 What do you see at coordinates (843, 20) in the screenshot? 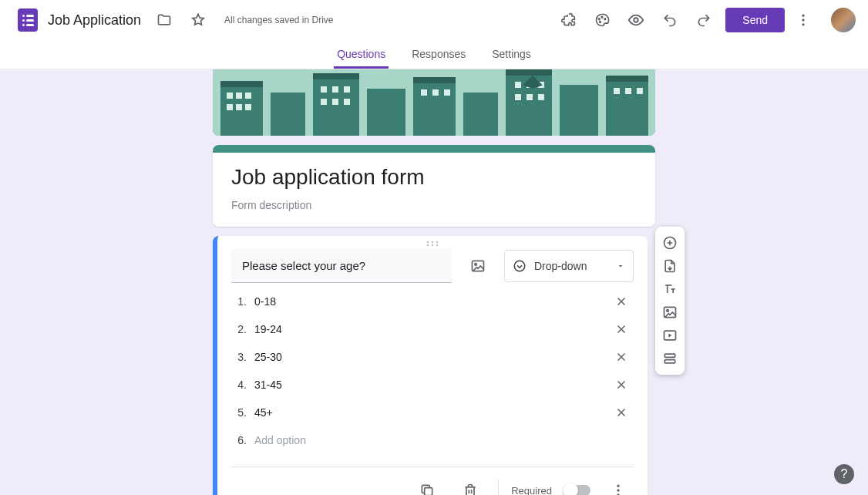
I see `account-avatar` at bounding box center [843, 20].